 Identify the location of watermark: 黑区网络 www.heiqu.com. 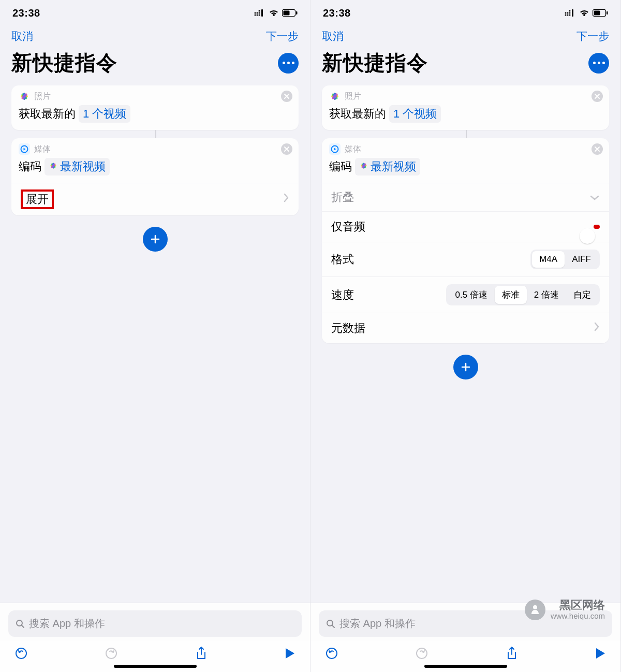
(565, 610).